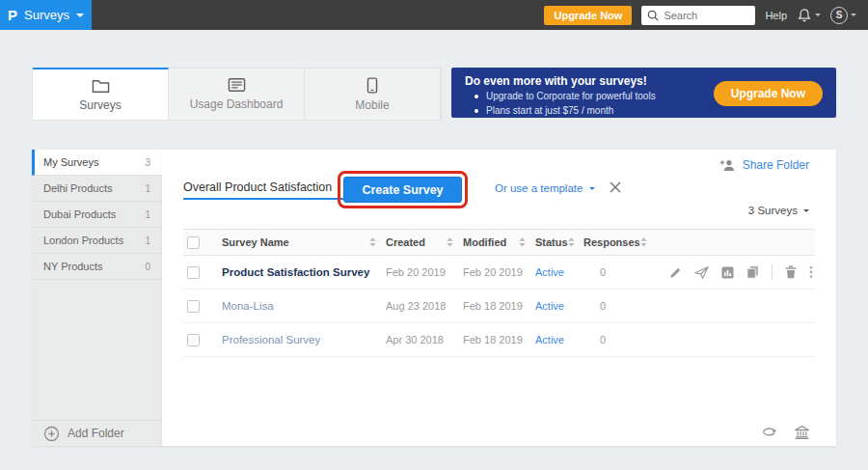 The image size is (868, 470). What do you see at coordinates (804, 15) in the screenshot?
I see `bell-icon` at bounding box center [804, 15].